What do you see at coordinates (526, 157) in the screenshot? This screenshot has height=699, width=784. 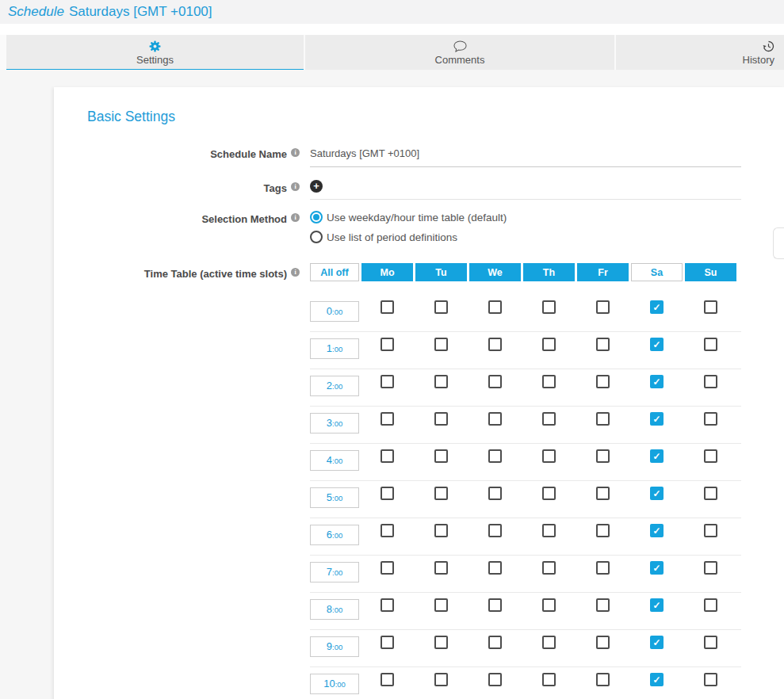 I see `schedule-name-input` at bounding box center [526, 157].